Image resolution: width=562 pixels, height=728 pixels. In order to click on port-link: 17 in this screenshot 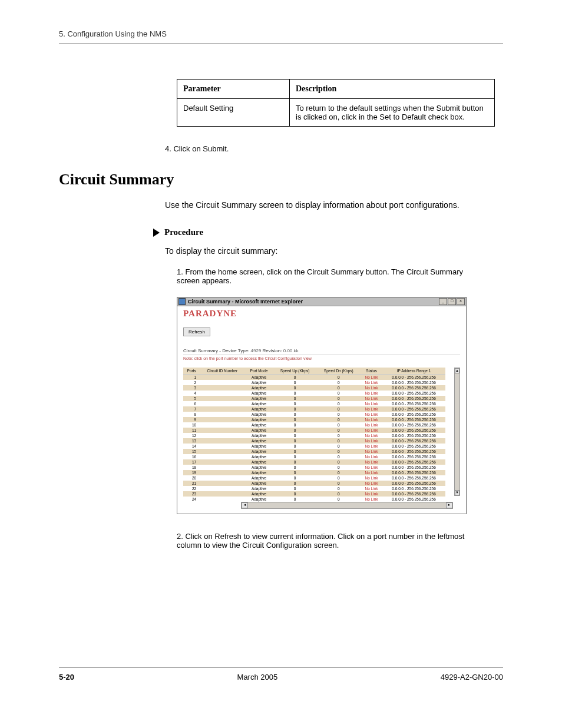, I will do `click(191, 462)`.